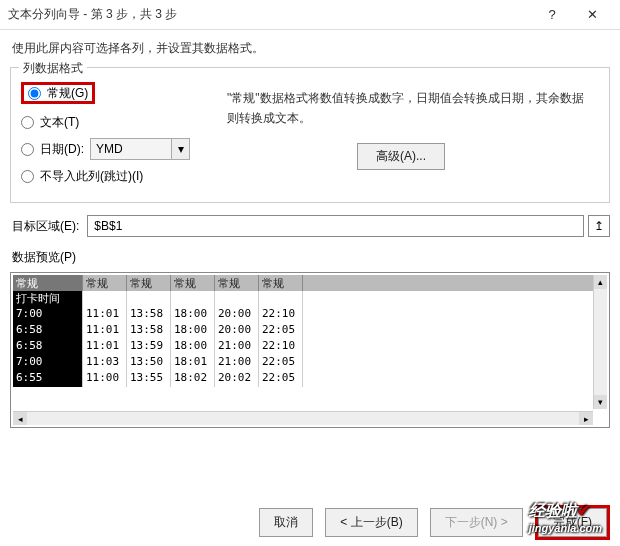  I want to click on destination-value: $B$1, so click(108, 226).